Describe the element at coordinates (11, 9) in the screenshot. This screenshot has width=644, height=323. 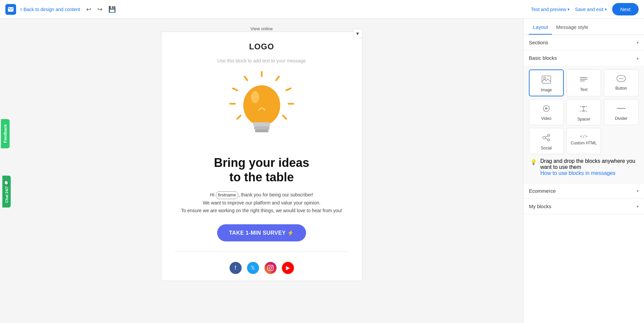
I see `app-logo` at that location.